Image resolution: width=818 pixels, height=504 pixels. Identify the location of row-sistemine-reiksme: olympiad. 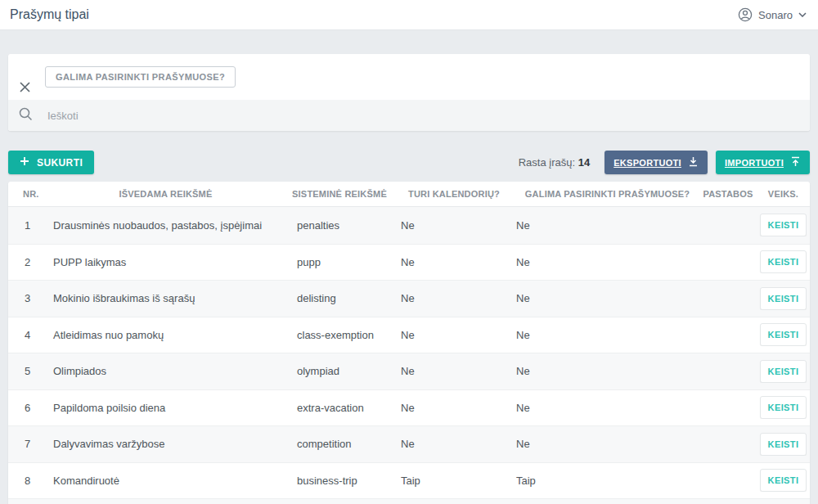
(339, 371).